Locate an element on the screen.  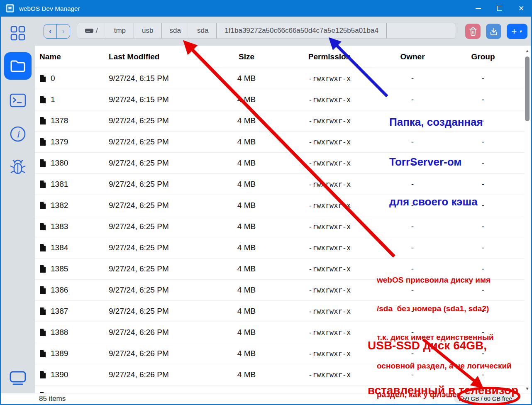
breadcrumb-sda-2: sda is located at coordinates (203, 31).